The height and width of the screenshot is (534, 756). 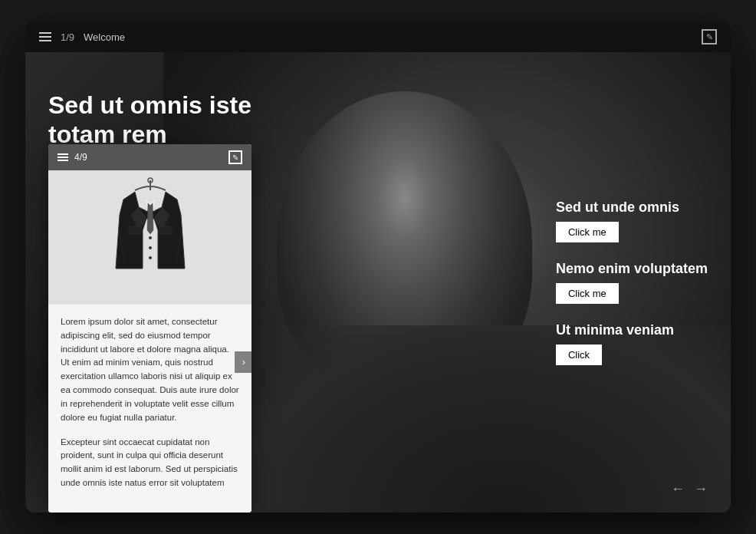 What do you see at coordinates (378, 37) in the screenshot?
I see `top-bar: 1/9 Welcome` at bounding box center [378, 37].